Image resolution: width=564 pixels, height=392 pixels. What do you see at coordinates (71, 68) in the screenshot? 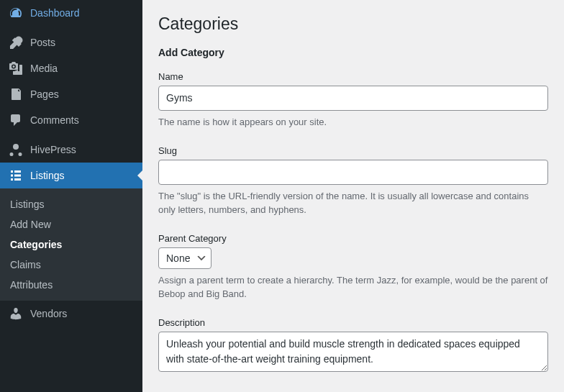
I see `sidebar-item-media: Media` at bounding box center [71, 68].